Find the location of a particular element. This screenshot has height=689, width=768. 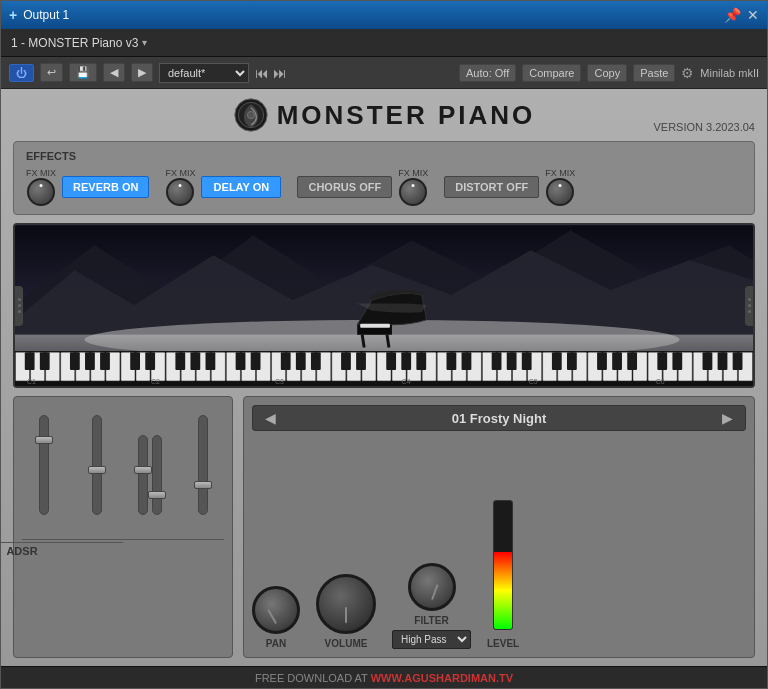

filter-knob is located at coordinates (432, 587).